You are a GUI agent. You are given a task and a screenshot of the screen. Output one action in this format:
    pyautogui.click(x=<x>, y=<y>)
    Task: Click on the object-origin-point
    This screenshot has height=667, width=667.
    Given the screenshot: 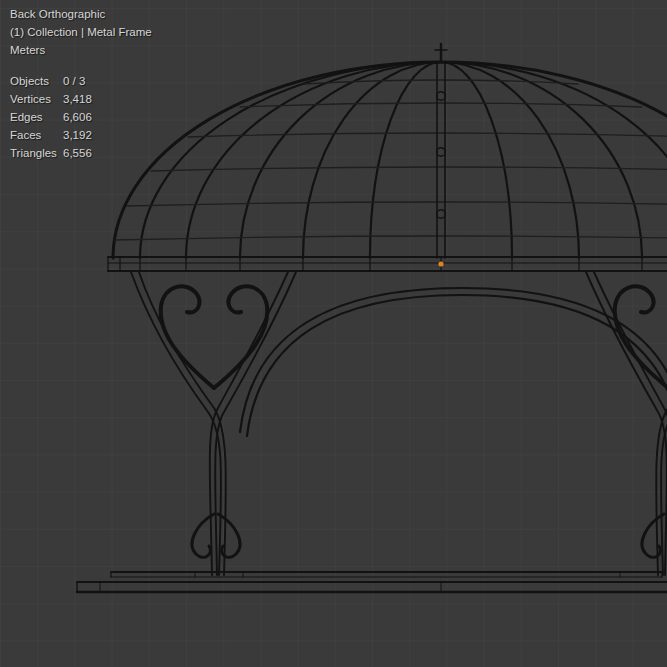 What is the action you would take?
    pyautogui.click(x=440, y=264)
    